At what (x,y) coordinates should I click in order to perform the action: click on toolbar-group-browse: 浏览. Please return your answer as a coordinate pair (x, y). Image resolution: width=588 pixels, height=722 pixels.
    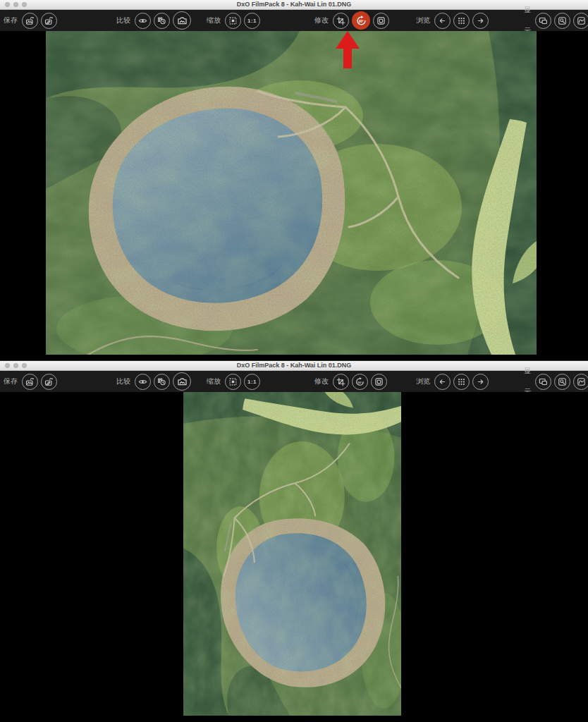
    Looking at the image, I should click on (453, 20).